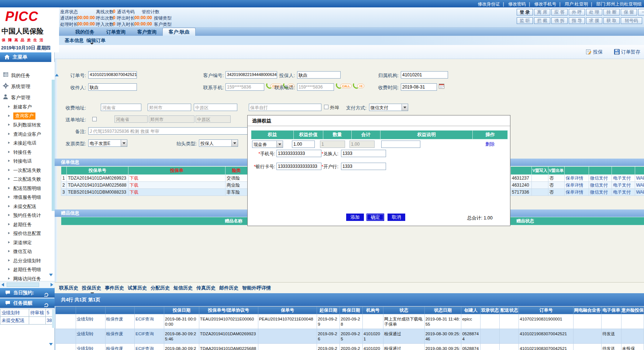 The image size is (644, 350). Describe the element at coordinates (183, 288) in the screenshot. I see `history-tab: 短信历史` at that location.